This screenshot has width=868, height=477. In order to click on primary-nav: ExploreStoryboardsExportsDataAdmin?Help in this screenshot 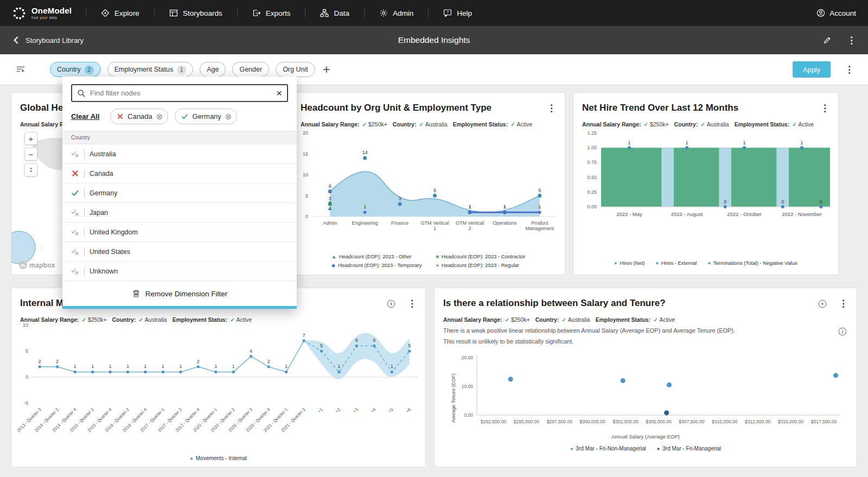, I will do `click(286, 13)`.